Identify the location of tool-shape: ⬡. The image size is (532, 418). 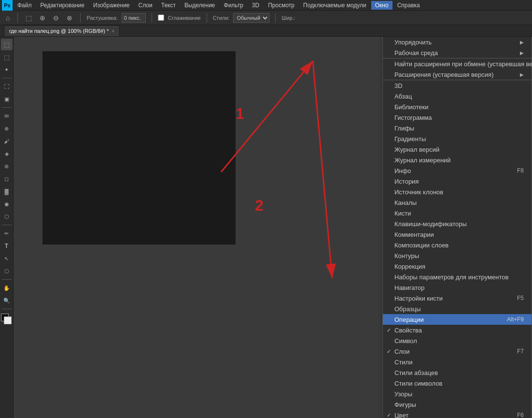
(7, 271).